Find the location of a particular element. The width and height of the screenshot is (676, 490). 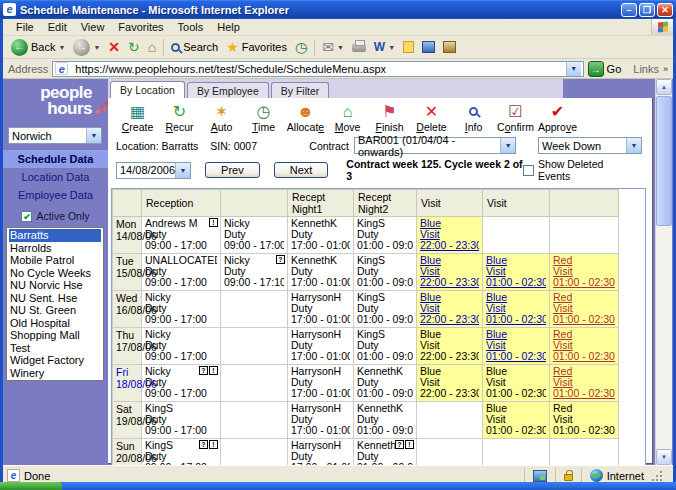

show-deleted-checkbox is located at coordinates (528, 170).